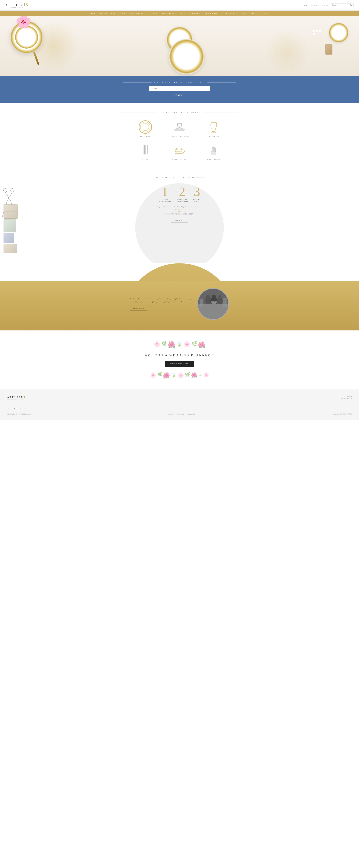 The height and width of the screenshot is (868, 359). What do you see at coordinates (214, 150) in the screenshot?
I see `home-decor-icon` at bounding box center [214, 150].